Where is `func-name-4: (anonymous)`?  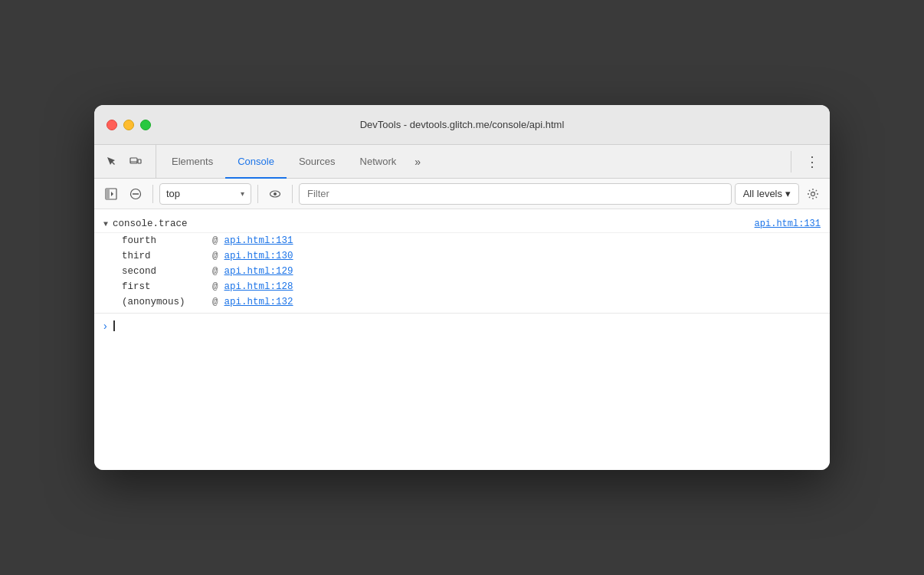 func-name-4: (anonymous) is located at coordinates (164, 302).